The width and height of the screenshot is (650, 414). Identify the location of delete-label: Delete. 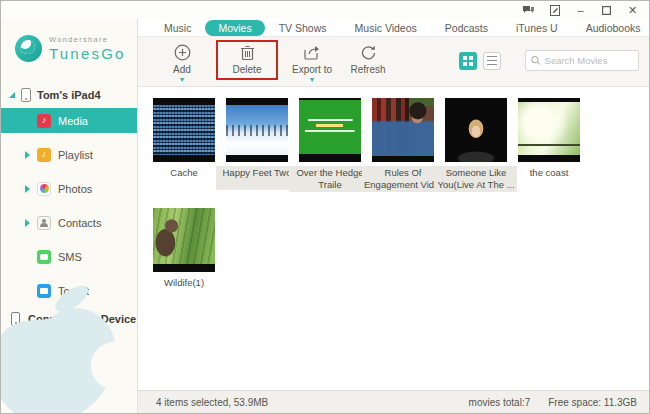
(248, 70).